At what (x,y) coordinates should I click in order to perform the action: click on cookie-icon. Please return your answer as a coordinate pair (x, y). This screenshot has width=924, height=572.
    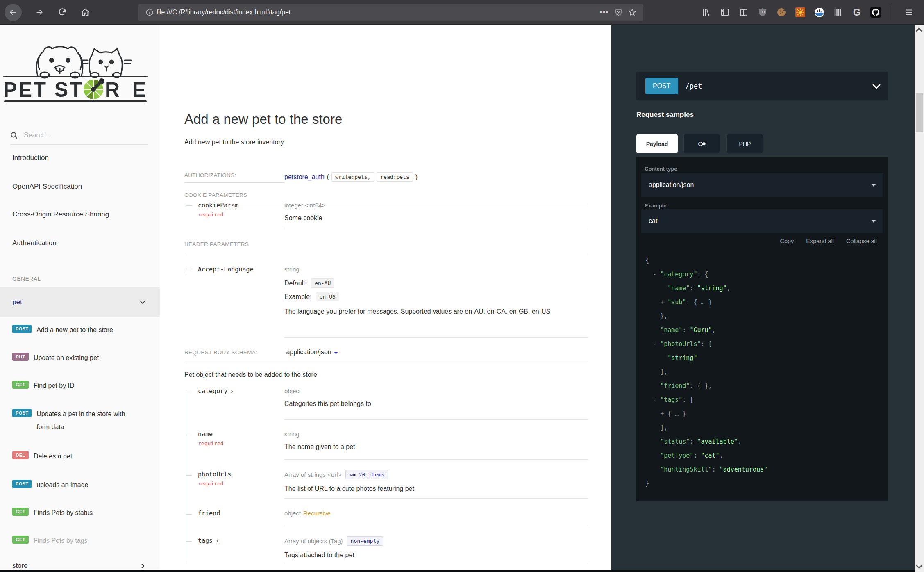
    Looking at the image, I should click on (781, 12).